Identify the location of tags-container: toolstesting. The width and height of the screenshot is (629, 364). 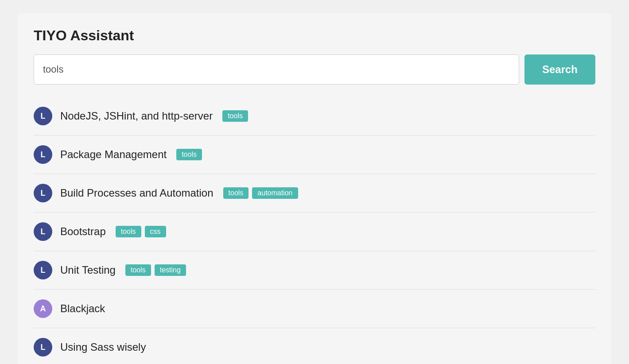
(156, 270).